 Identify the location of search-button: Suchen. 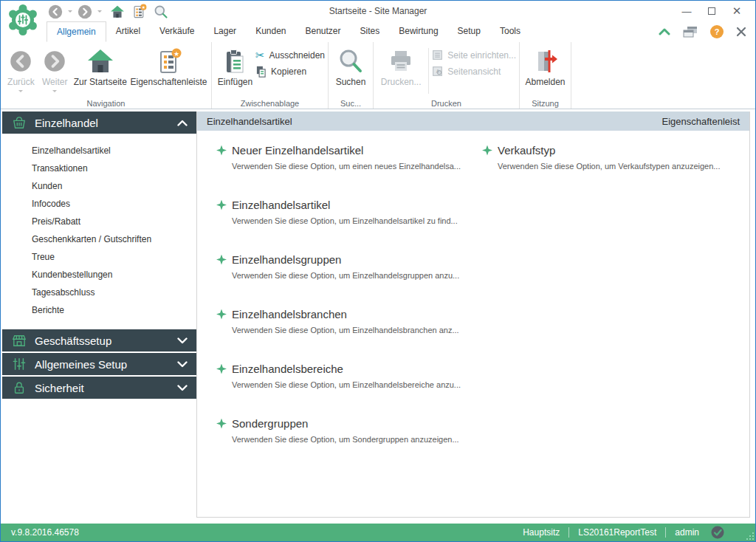
(351, 65).